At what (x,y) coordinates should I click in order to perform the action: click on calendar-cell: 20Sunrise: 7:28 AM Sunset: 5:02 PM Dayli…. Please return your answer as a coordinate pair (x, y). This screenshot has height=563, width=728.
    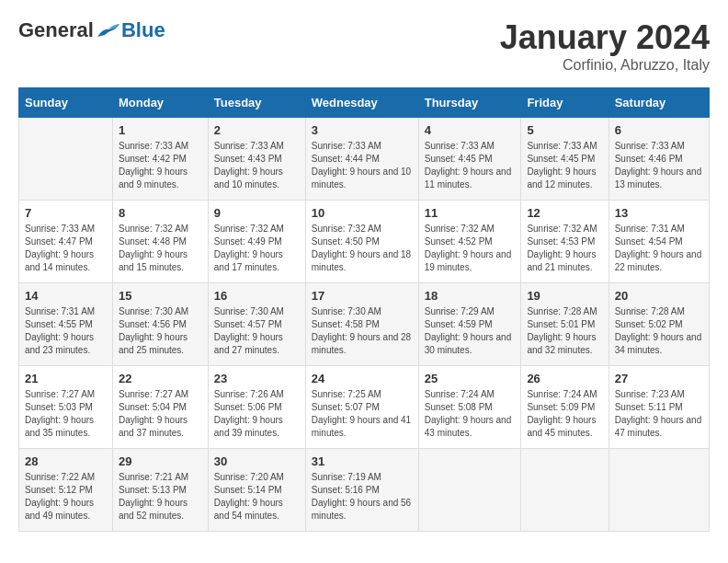
    Looking at the image, I should click on (658, 325).